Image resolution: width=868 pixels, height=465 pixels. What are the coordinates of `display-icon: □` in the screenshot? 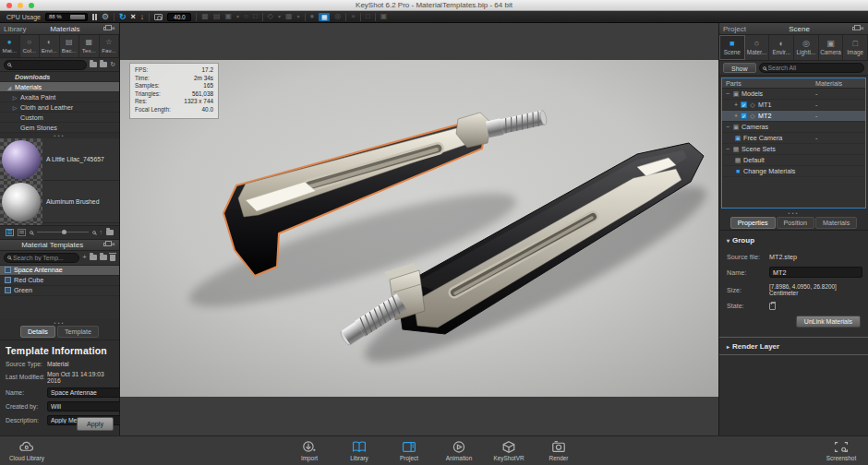 It's located at (368, 17).